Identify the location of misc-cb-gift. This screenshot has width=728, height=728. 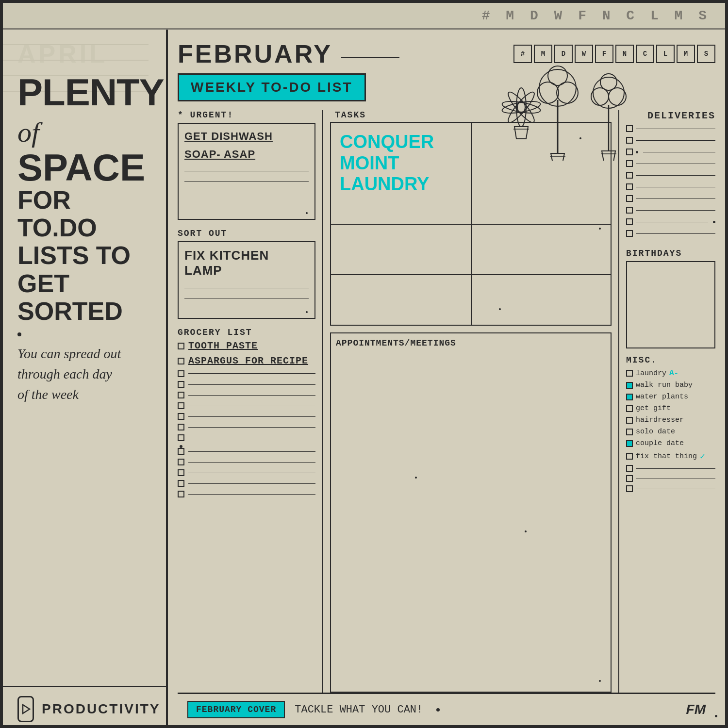
(629, 409).